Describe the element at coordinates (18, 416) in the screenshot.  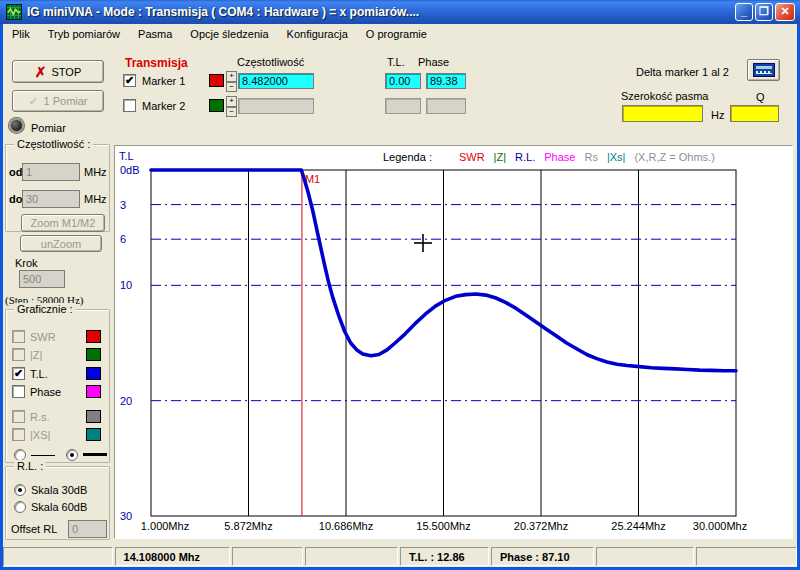
I see `trace-checkbox-rs` at that location.